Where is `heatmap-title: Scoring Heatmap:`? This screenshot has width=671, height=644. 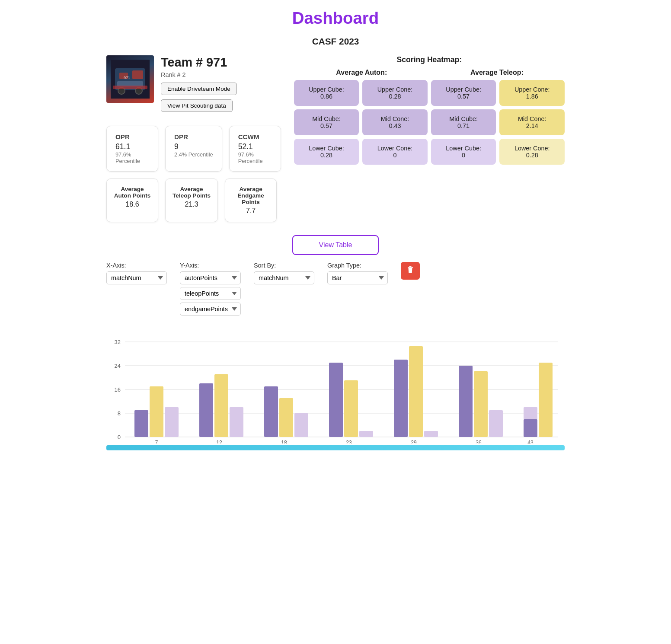 heatmap-title: Scoring Heatmap: is located at coordinates (429, 60).